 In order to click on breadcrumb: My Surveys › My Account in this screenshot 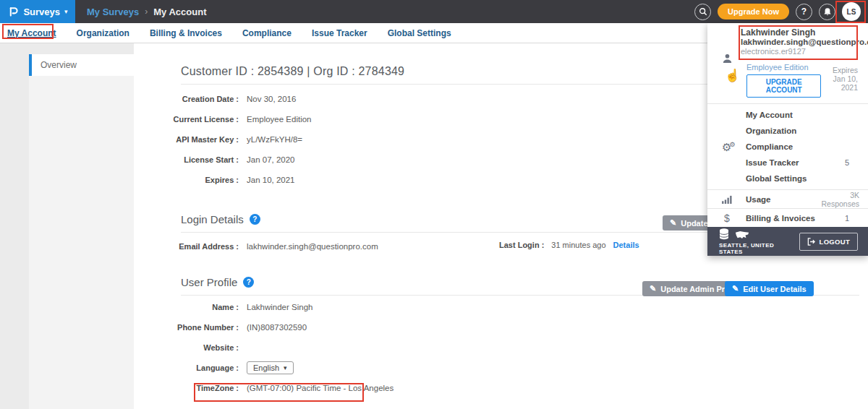, I will do `click(146, 12)`.